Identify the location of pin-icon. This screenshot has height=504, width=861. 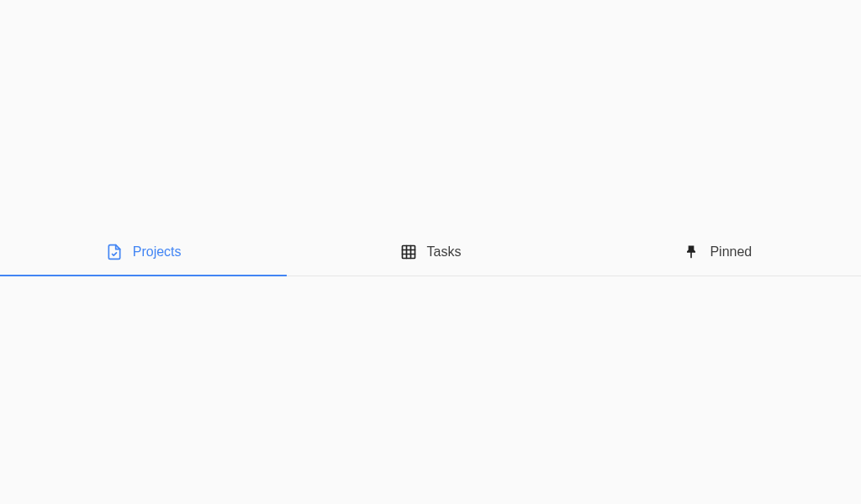
(691, 252).